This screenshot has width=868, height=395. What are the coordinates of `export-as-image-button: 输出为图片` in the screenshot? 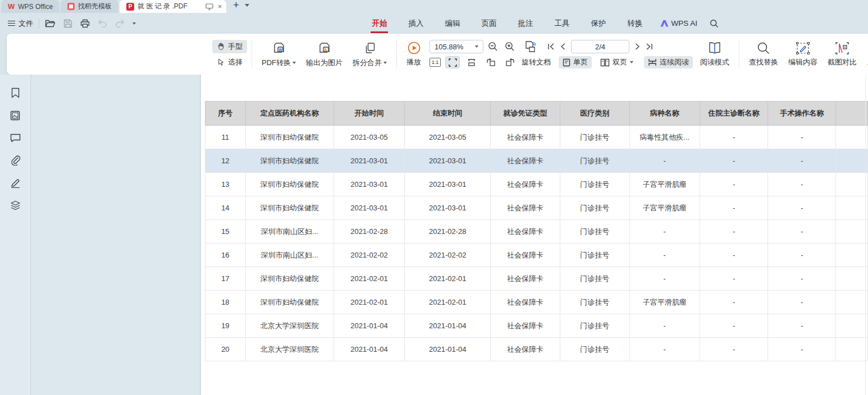 It's located at (325, 54).